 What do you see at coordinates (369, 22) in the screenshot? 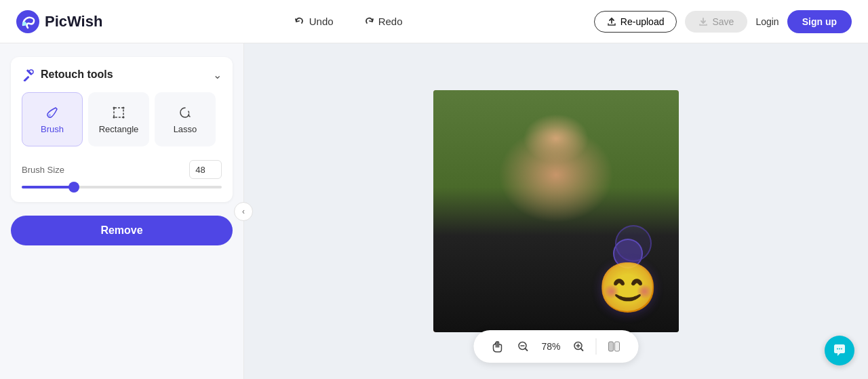
I see `redo-icon` at bounding box center [369, 22].